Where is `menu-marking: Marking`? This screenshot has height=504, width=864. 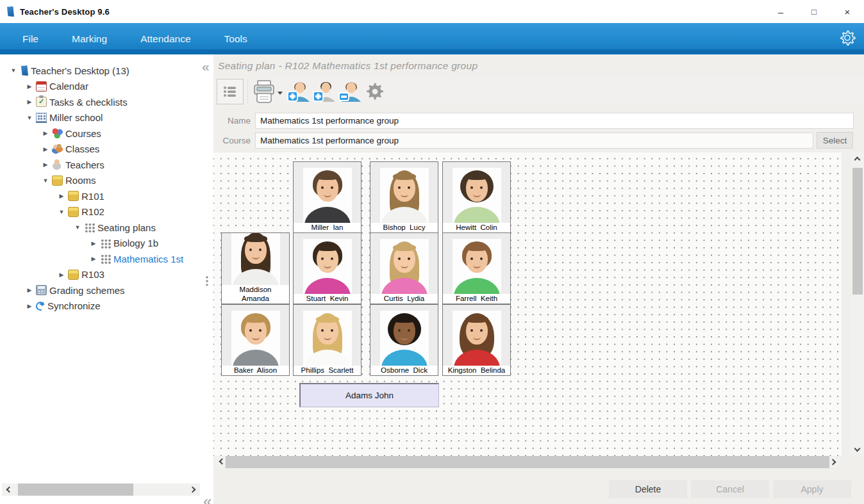 menu-marking: Marking is located at coordinates (90, 39).